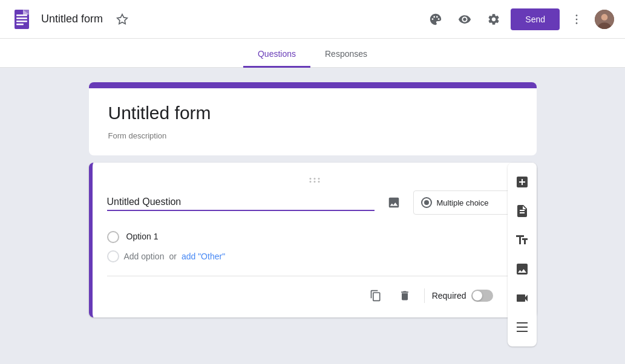  What do you see at coordinates (494, 19) in the screenshot?
I see `settings-button` at bounding box center [494, 19].